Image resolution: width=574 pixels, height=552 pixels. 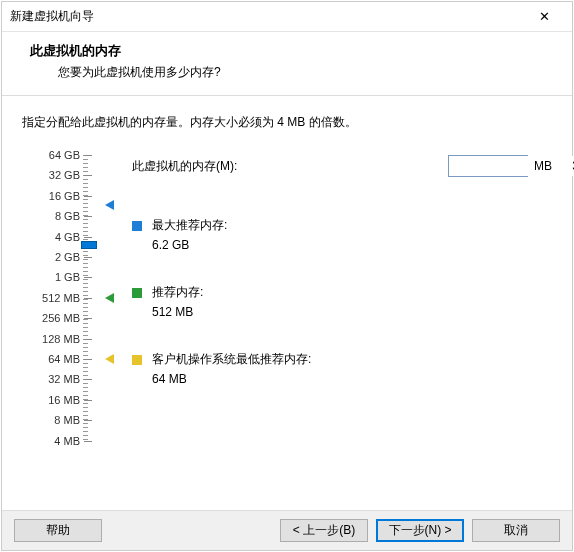 I want to click on scale-tick-label: 512 MB, so click(x=61, y=298).